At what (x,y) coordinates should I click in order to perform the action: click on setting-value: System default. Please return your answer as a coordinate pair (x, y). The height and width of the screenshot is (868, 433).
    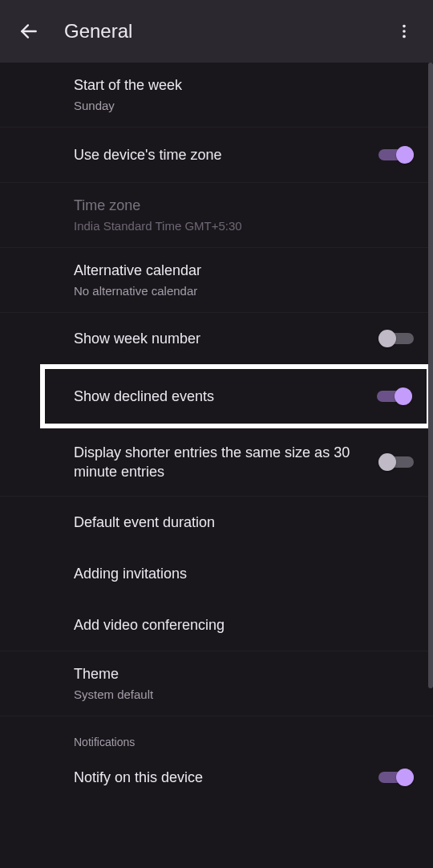
    Looking at the image, I should click on (244, 695).